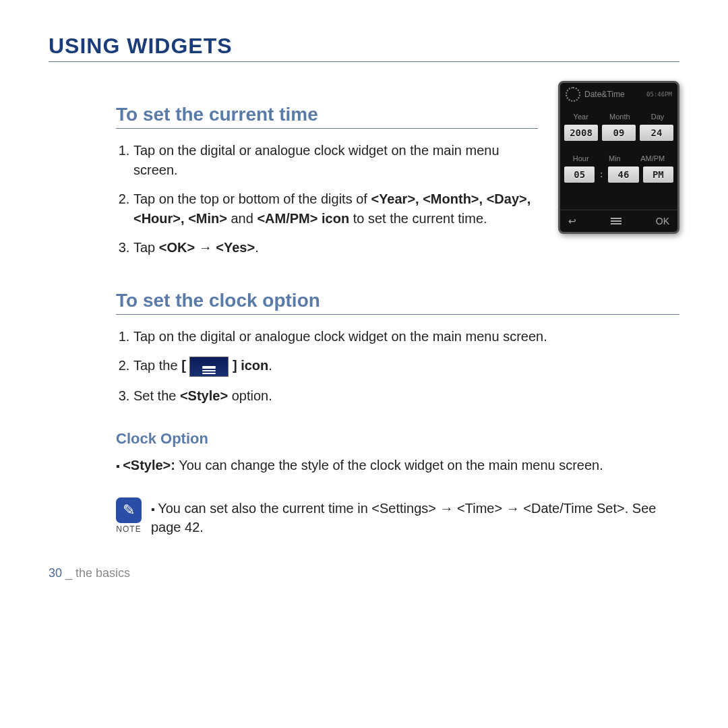 The height and width of the screenshot is (728, 728). What do you see at coordinates (580, 175) in the screenshot?
I see `hour-cell: 05` at bounding box center [580, 175].